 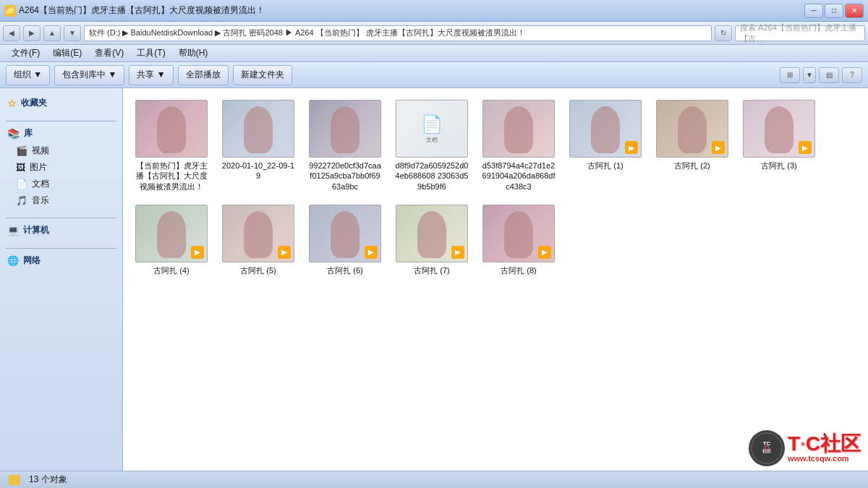 I want to click on computer-icon: 💻, so click(x=13, y=230).